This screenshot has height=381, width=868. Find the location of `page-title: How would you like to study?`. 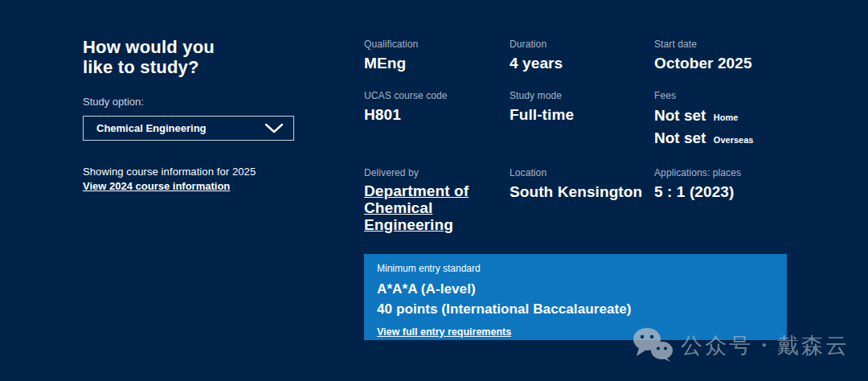

page-title: How would you like to study? is located at coordinates (203, 57).